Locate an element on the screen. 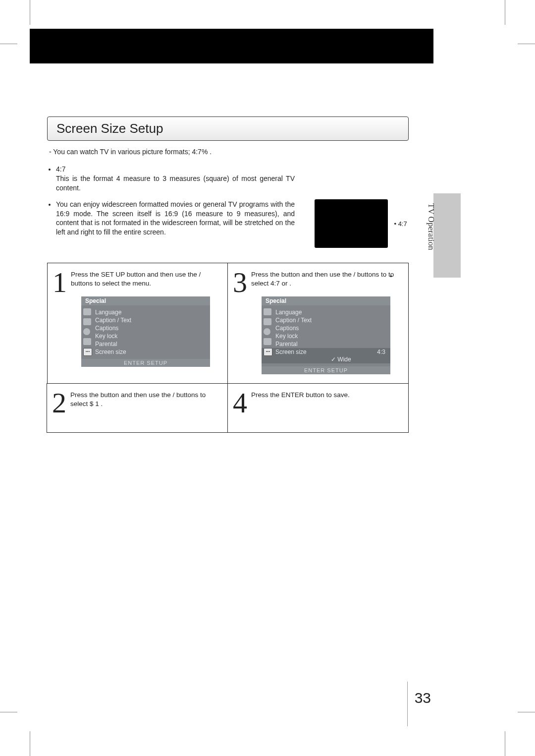 Image resolution: width=535 pixels, height=756 pixels. intro-text: - You can watch TV in various picture fo… is located at coordinates (228, 152).